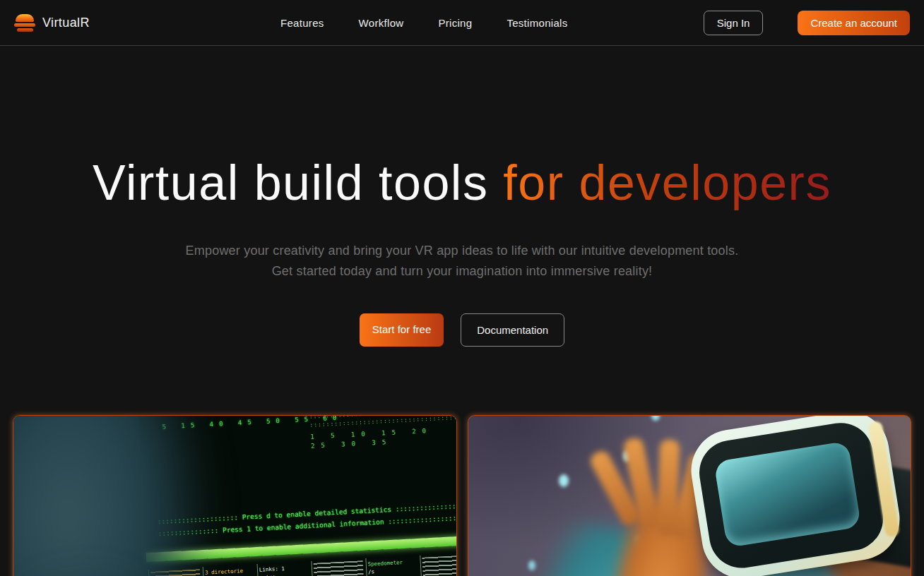 This screenshot has width=924, height=576. What do you see at coordinates (733, 23) in the screenshot?
I see `sign-in-button: Sign In` at bounding box center [733, 23].